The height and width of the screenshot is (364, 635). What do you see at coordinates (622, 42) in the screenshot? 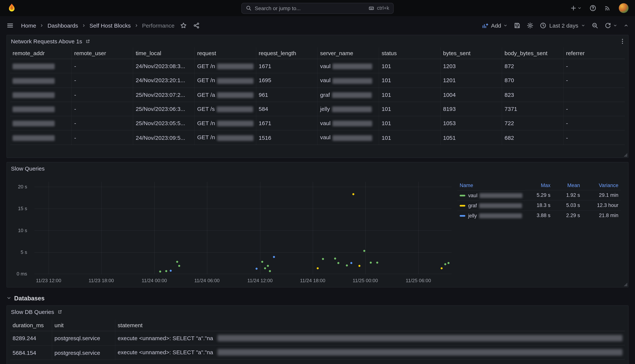
I see `panel-menu-button` at bounding box center [622, 42].